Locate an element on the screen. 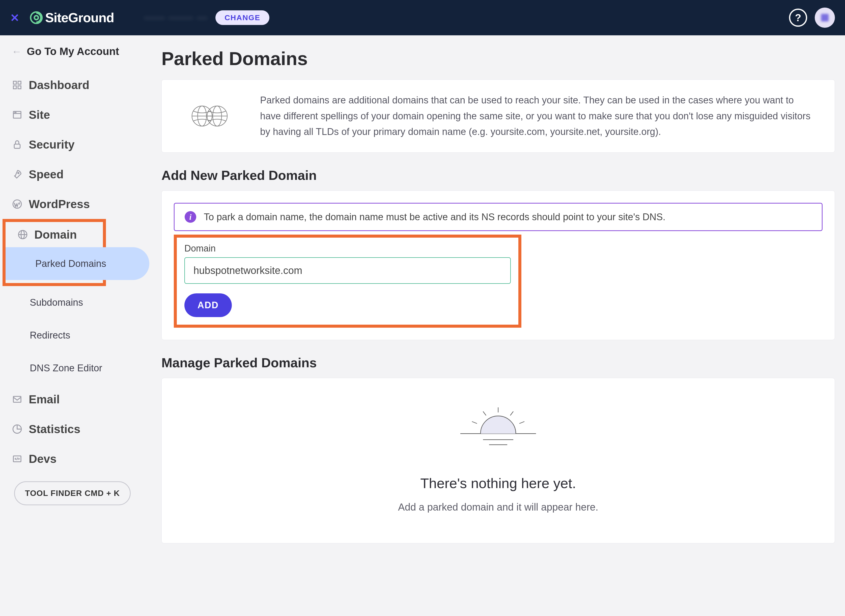 The width and height of the screenshot is (845, 616). empty-state-title: There's nothing here yet. is located at coordinates (498, 483).